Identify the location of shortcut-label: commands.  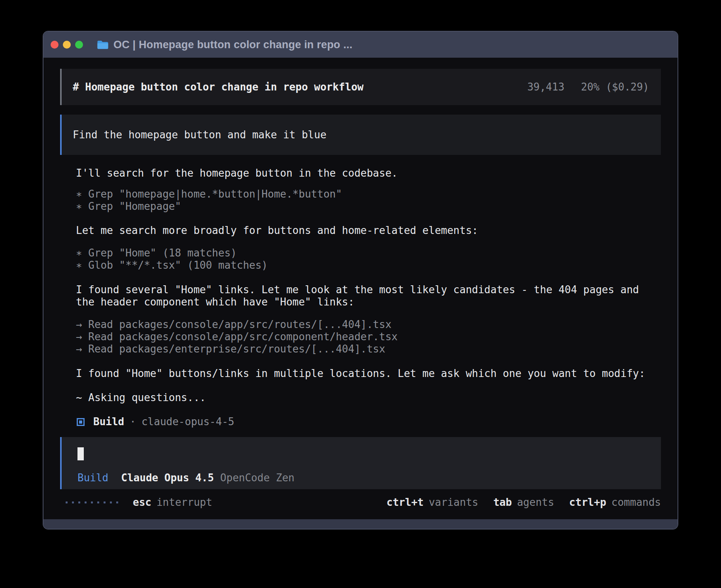
(636, 503).